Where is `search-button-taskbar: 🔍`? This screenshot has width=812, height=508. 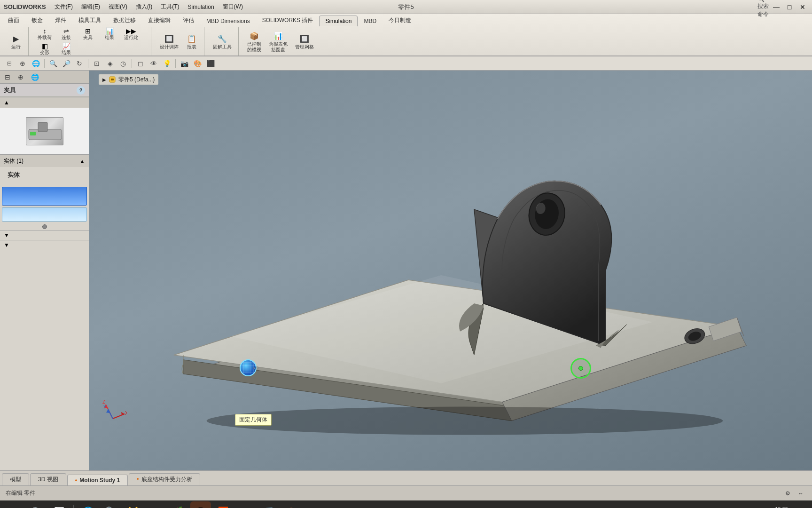 search-button-taskbar: 🔍 is located at coordinates (37, 505).